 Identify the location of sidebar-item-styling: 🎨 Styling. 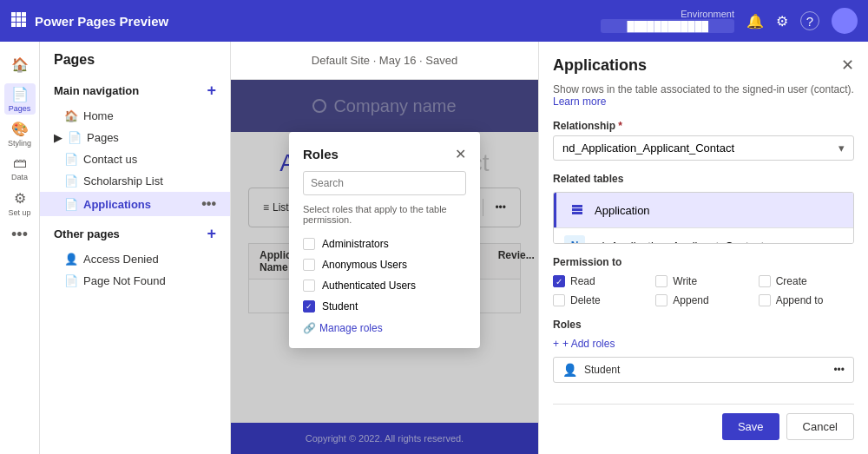
(20, 134).